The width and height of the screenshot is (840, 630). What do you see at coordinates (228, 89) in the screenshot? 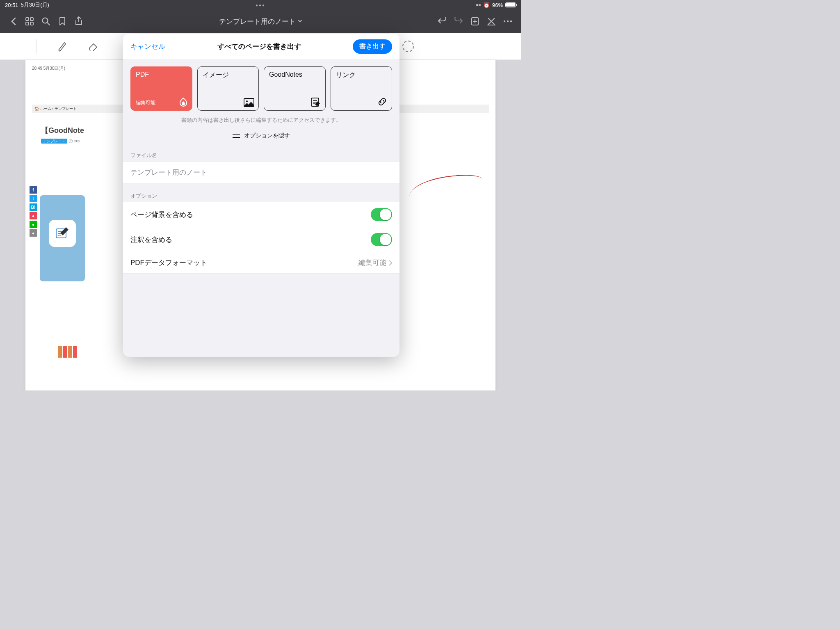
I see `format-image: イメージ` at bounding box center [228, 89].